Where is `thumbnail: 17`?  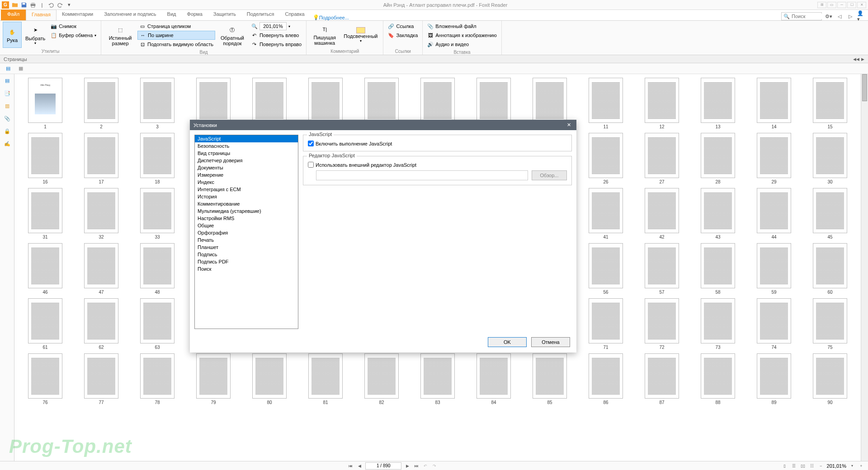
thumbnail: 17 is located at coordinates (101, 159).